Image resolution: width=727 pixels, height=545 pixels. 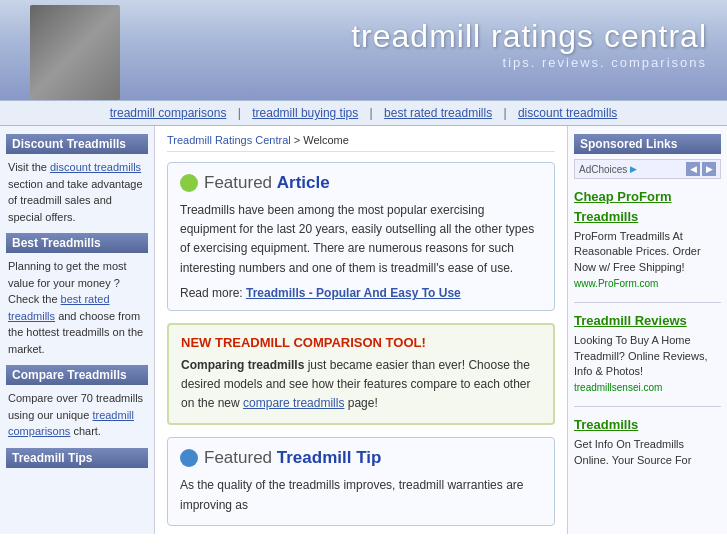 I want to click on sponsor-block-treadmills: Treadmills Get Info On Treadmills Online…, so click(x=648, y=442).